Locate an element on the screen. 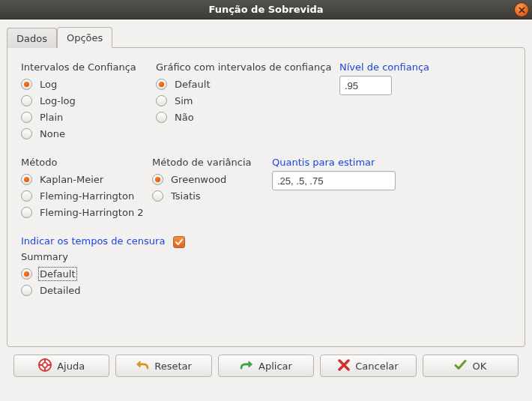  cancel-button: Cancelar is located at coordinates (368, 366).